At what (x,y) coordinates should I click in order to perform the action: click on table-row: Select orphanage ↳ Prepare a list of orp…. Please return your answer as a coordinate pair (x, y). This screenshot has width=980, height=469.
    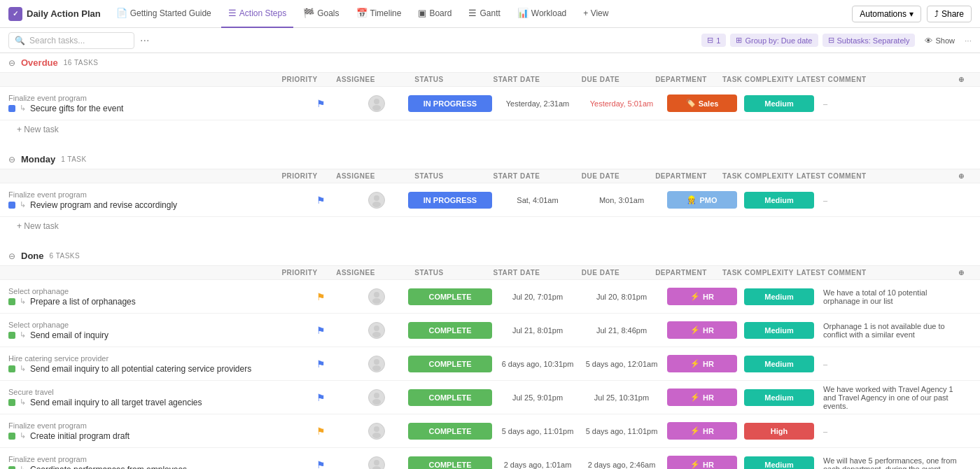
    Looking at the image, I should click on (490, 297).